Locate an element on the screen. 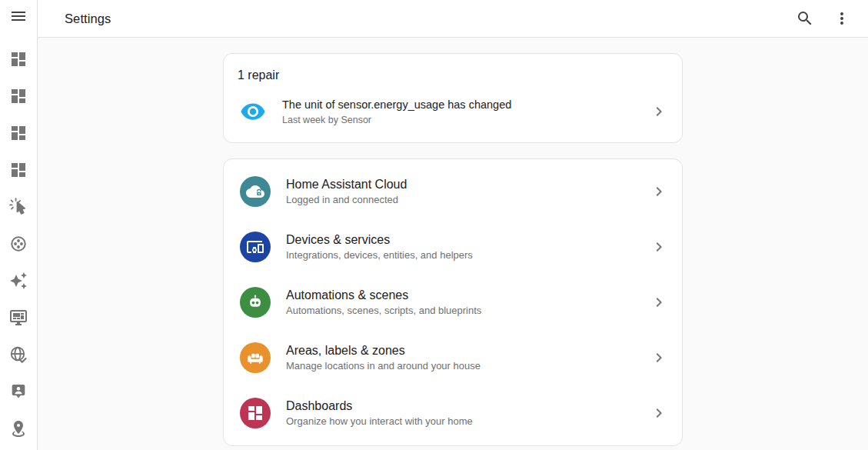 The height and width of the screenshot is (450, 868). menu-button is located at coordinates (18, 16).